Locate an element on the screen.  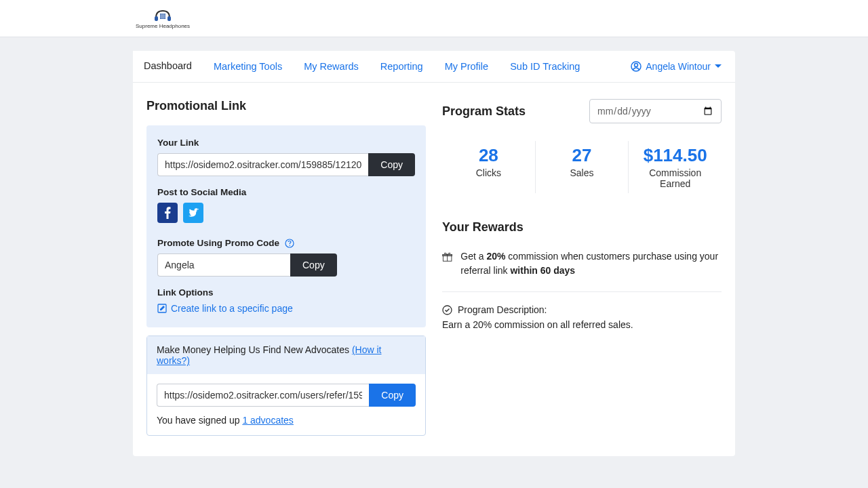
stat-clicks: 28 Clicks is located at coordinates (489, 167).